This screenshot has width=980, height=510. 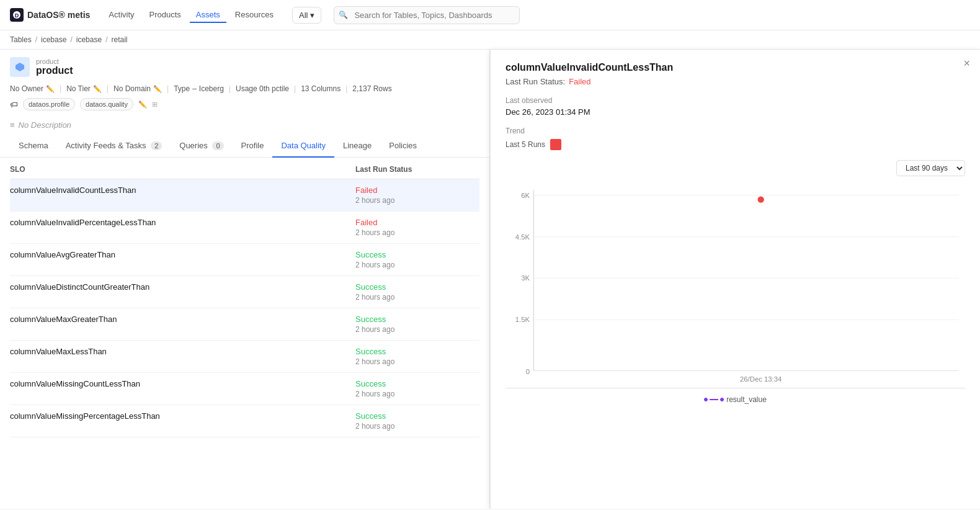 I want to click on nav-resources: Resources, so click(x=254, y=15).